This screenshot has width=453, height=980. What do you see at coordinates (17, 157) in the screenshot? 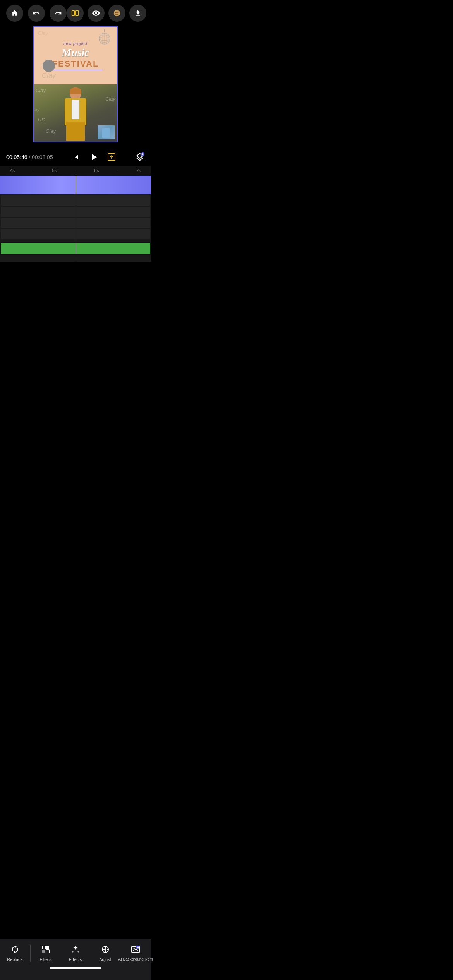
I see `current-time: 00:05:46` at bounding box center [17, 157].